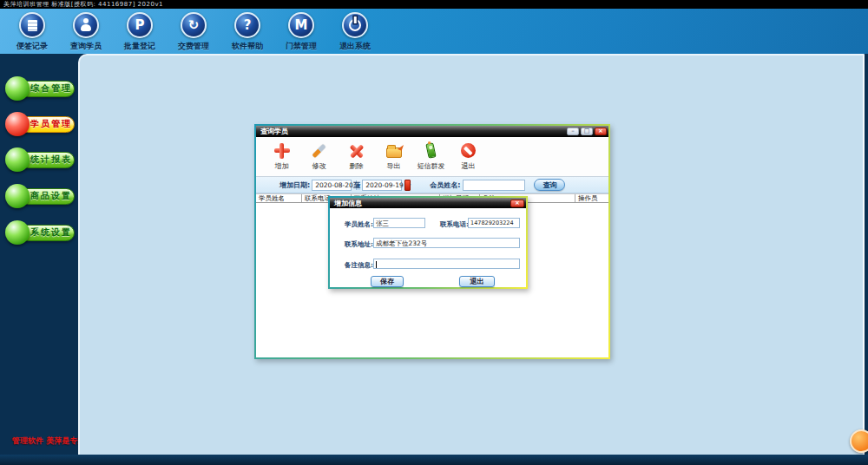 The width and height of the screenshot is (868, 465). What do you see at coordinates (140, 47) in the screenshot?
I see `toolbar-label: 批量登记` at bounding box center [140, 47].